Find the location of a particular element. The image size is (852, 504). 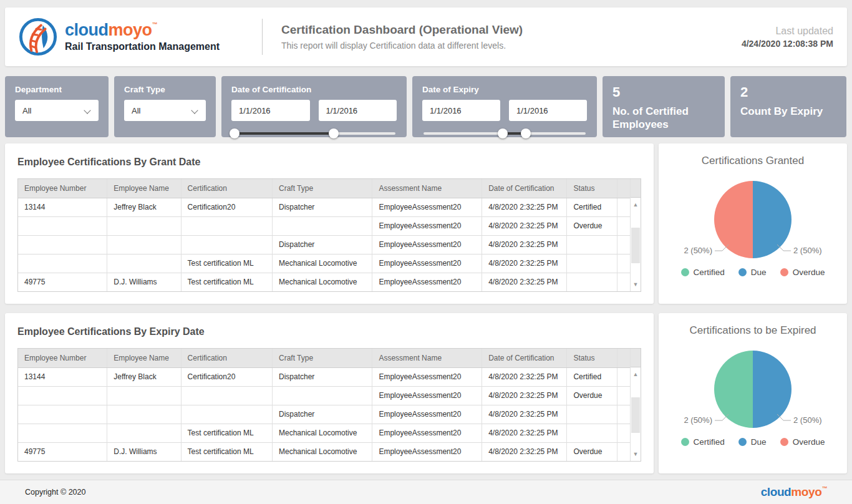

department-dropdown: All is located at coordinates (57, 110).